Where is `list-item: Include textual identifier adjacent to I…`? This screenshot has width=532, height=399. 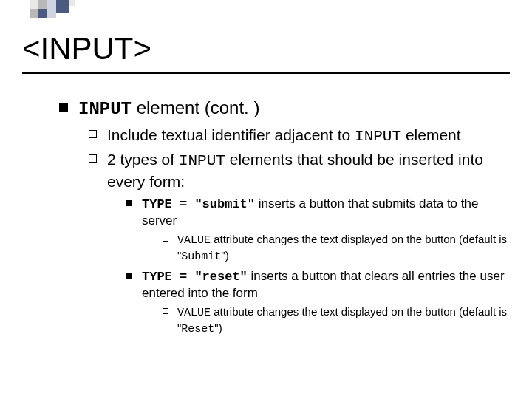
list-item: Include textual identifier adjacent to I… is located at coordinates (299, 136).